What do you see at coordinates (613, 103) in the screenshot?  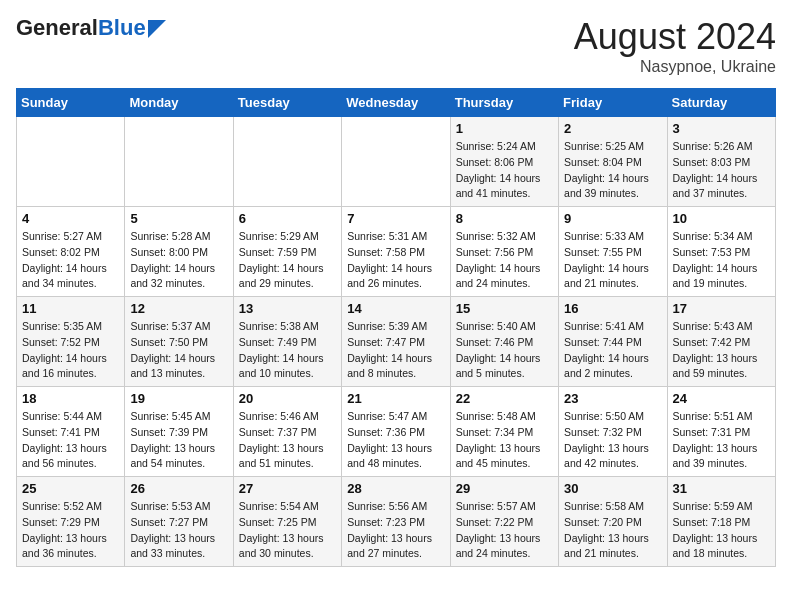 I see `header-friday: Friday` at bounding box center [613, 103].